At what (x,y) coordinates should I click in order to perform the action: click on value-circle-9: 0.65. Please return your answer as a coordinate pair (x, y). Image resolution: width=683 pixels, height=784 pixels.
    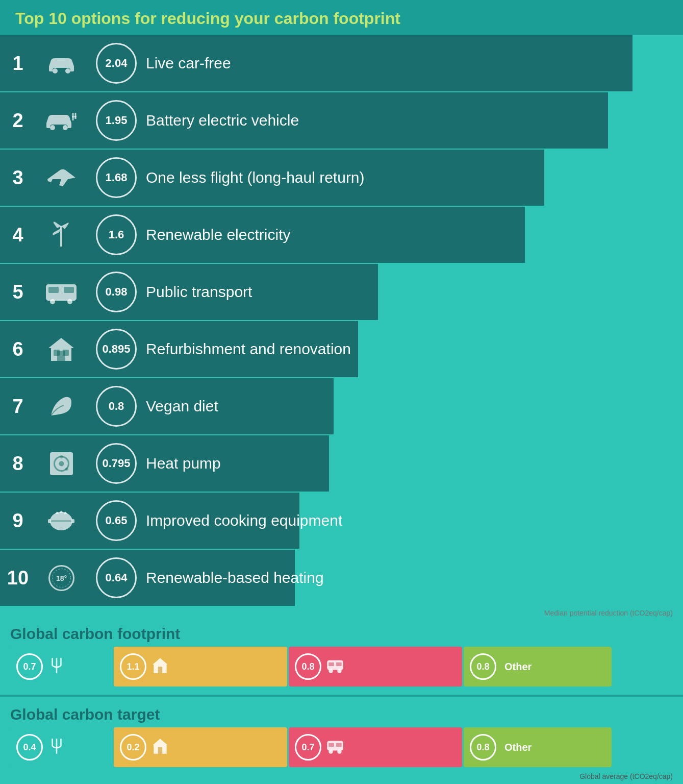
    Looking at the image, I should click on (116, 521).